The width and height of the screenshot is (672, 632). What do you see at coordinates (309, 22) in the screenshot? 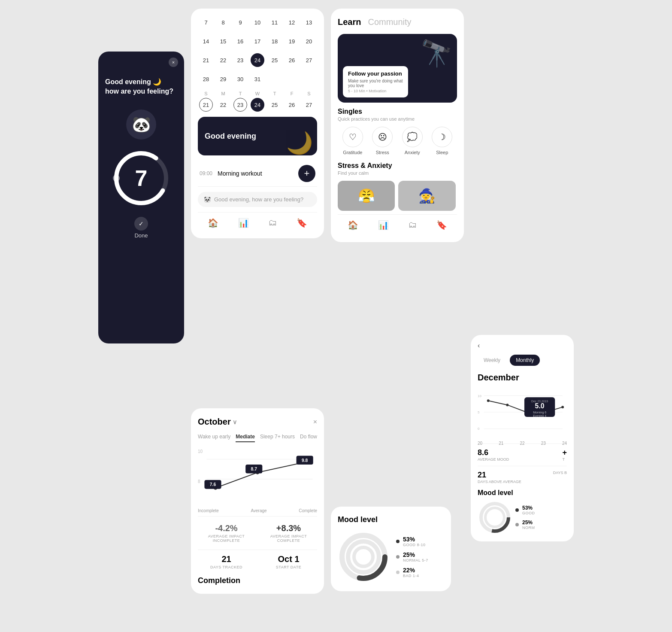
I see `cal-day: 13` at bounding box center [309, 22].